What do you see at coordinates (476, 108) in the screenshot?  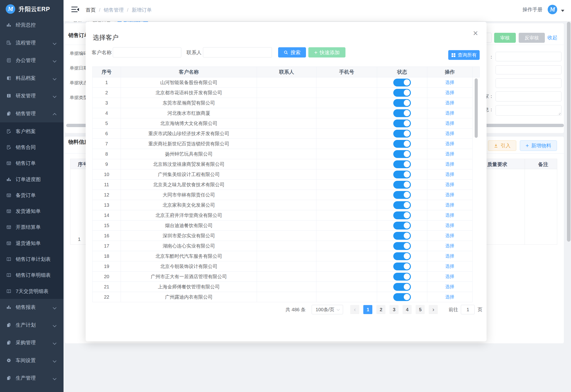 I see `vertical-scrollbar` at bounding box center [476, 108].